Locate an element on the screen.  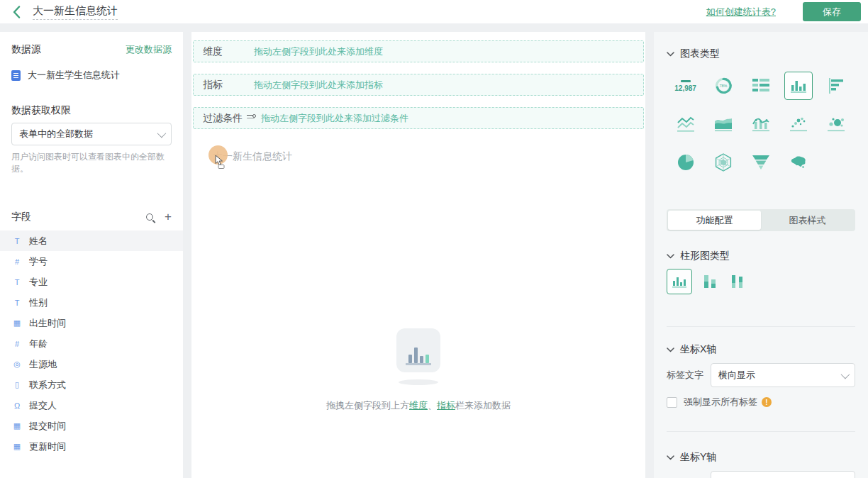
user-icon: Ω is located at coordinates (17, 406).